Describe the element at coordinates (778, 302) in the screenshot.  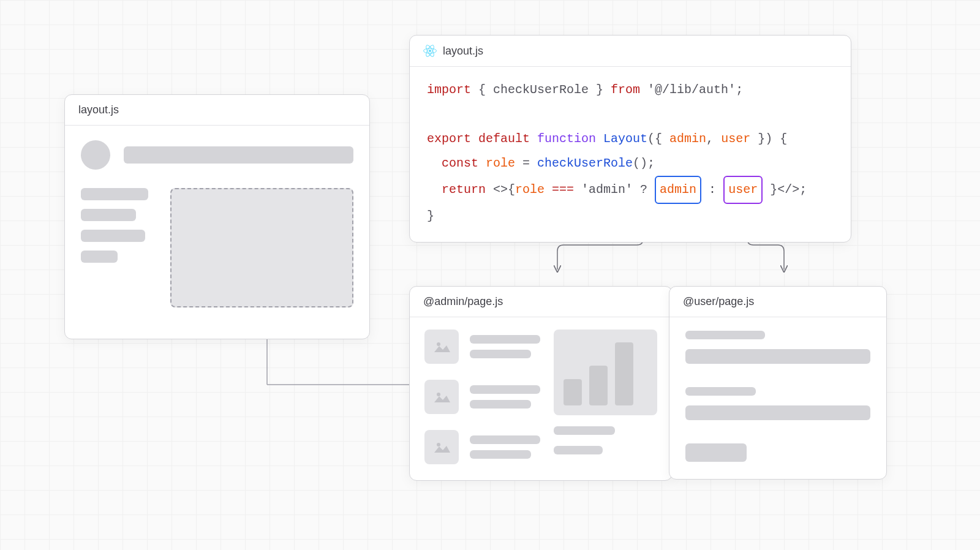
I see `panel-header: @user/page.js` at that location.